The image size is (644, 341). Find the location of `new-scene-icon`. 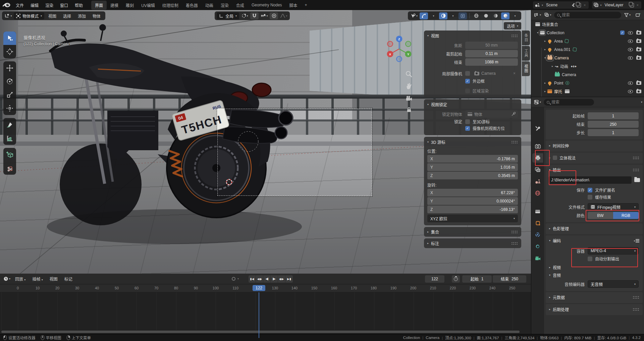

new-scene-icon is located at coordinates (579, 5).